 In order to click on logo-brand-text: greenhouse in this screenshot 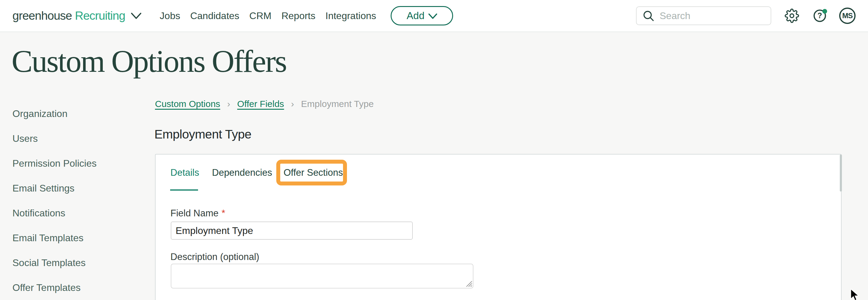, I will do `click(42, 16)`.